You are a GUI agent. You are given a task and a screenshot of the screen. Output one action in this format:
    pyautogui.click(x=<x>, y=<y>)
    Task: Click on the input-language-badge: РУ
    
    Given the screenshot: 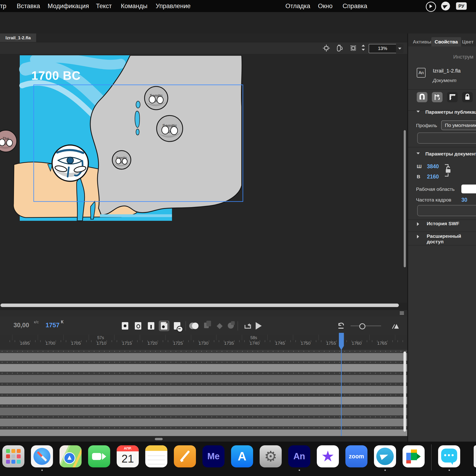 What is the action you would take?
    pyautogui.click(x=461, y=6)
    